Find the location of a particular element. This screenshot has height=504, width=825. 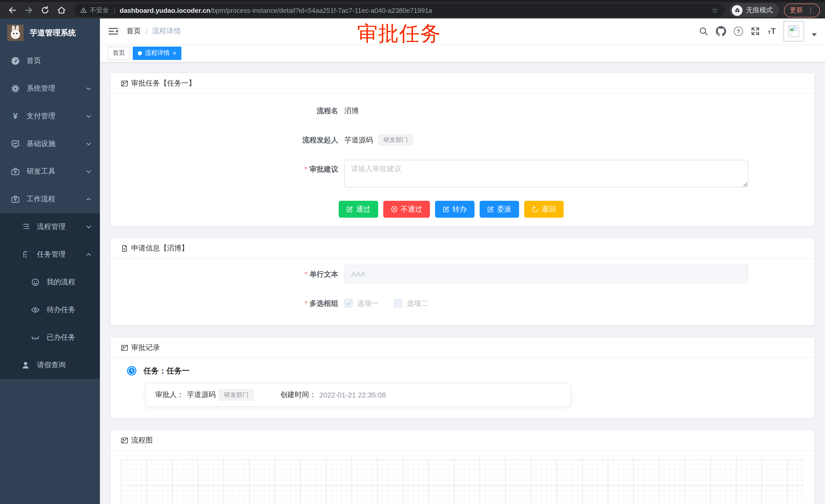

approver-value: 芋道源码 is located at coordinates (202, 395).